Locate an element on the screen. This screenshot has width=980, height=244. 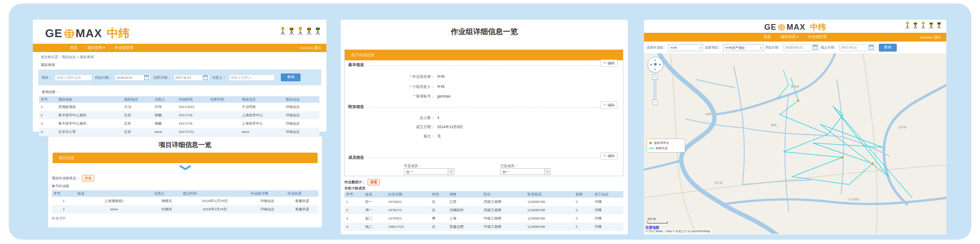
collapse-row is located at coordinates (185, 168).